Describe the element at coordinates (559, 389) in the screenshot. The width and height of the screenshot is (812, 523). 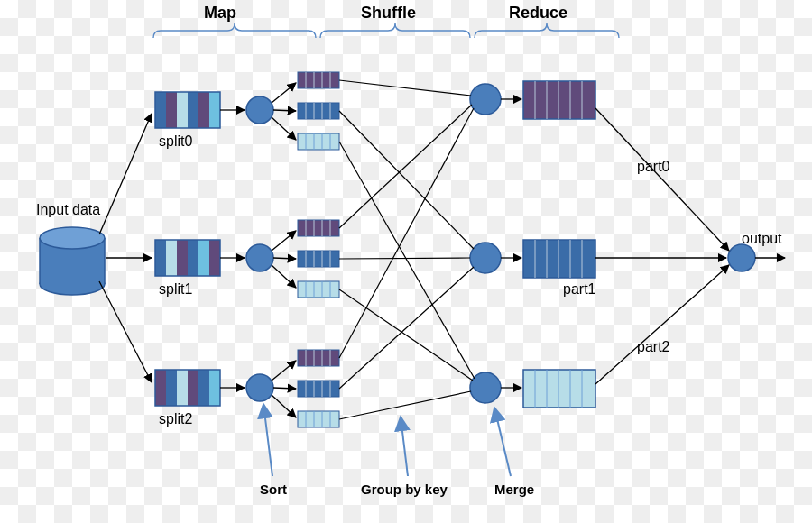
I see `part2-block` at that location.